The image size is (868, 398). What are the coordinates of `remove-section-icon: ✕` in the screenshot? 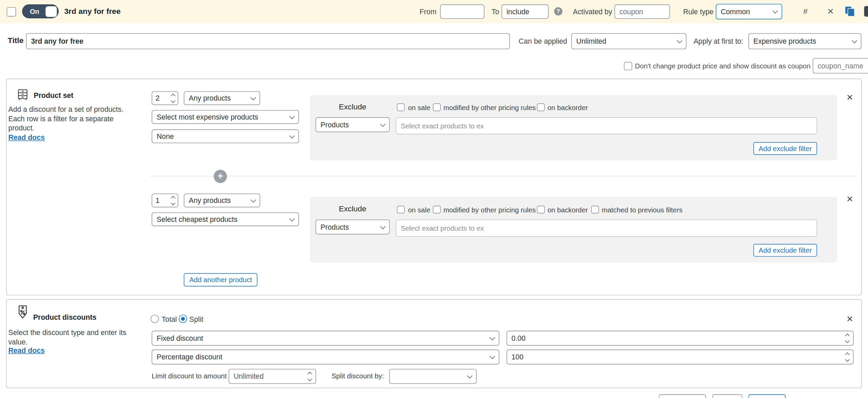 It's located at (850, 319).